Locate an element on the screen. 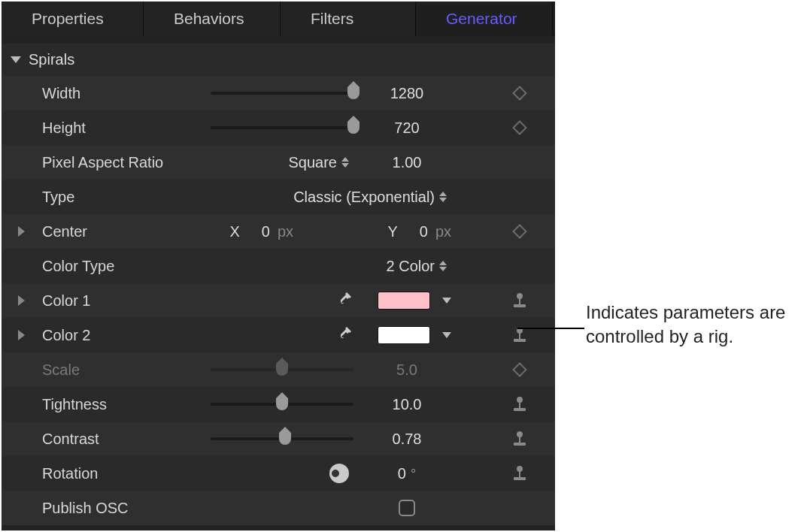 This screenshot has width=810, height=532. param-row-width: Width 1280 is located at coordinates (278, 93).